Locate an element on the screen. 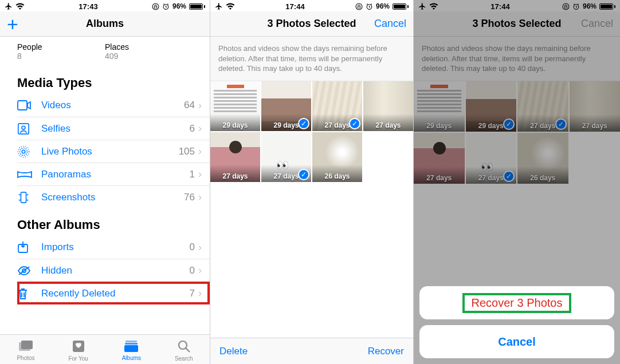 The height and width of the screenshot is (364, 620). days-remaining-badge: 29 days is located at coordinates (235, 125).